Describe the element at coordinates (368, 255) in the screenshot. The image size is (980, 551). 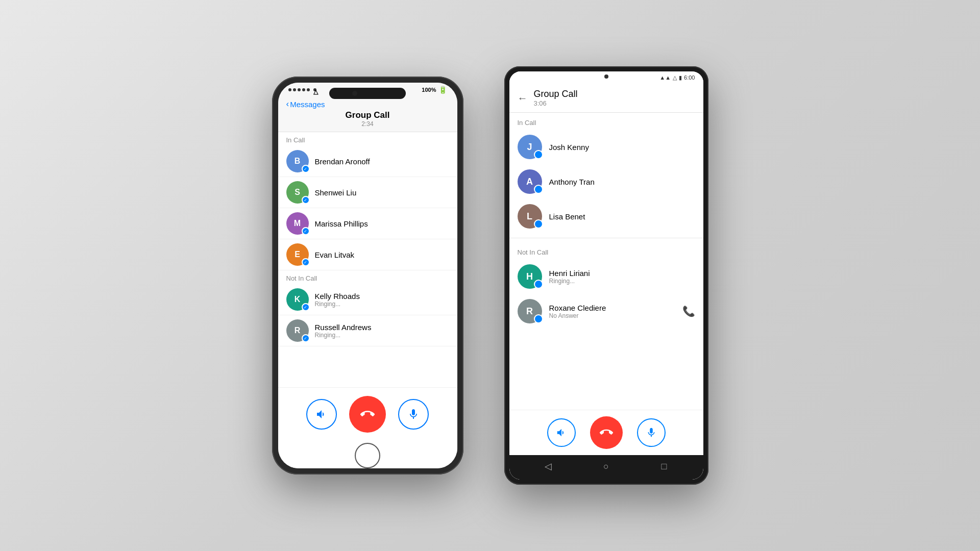
I see `list-item: E Evan Litvak` at that location.